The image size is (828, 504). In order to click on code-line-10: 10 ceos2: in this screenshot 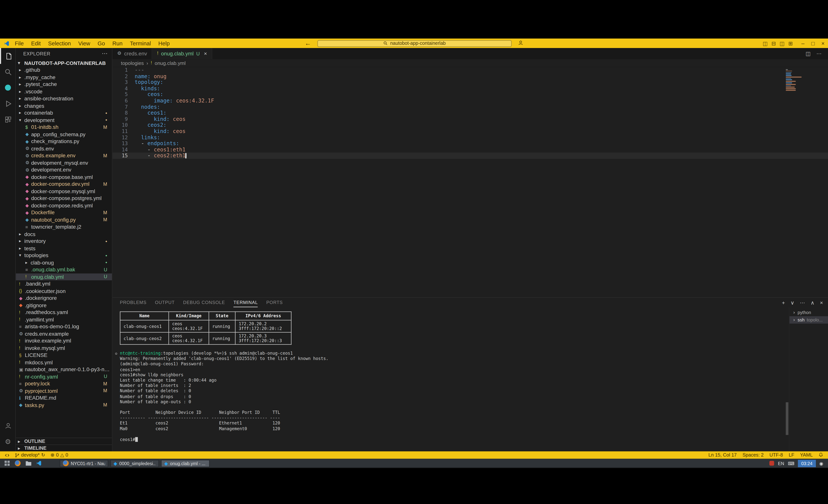, I will do `click(470, 125)`.